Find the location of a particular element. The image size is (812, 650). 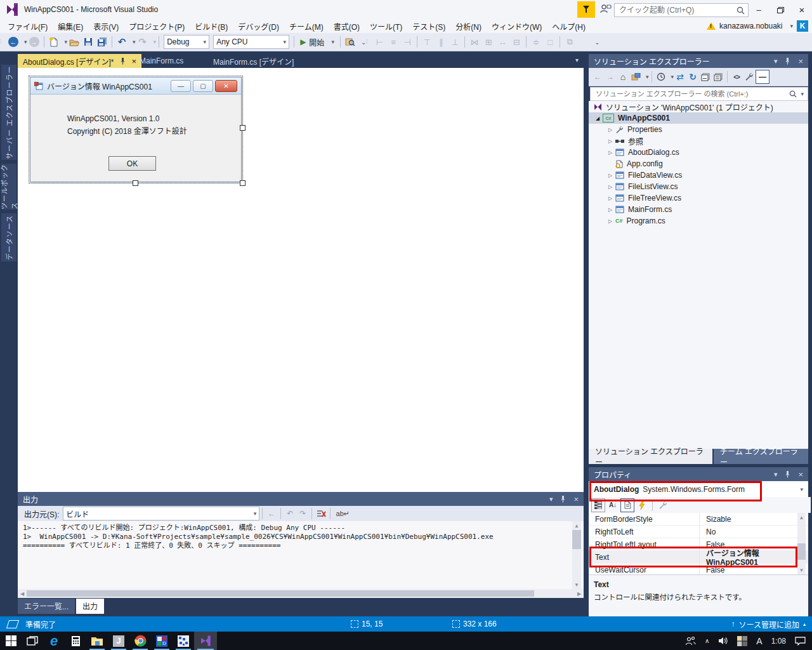

toolbar-overflow-icon: ⌄ is located at coordinates (363, 42).